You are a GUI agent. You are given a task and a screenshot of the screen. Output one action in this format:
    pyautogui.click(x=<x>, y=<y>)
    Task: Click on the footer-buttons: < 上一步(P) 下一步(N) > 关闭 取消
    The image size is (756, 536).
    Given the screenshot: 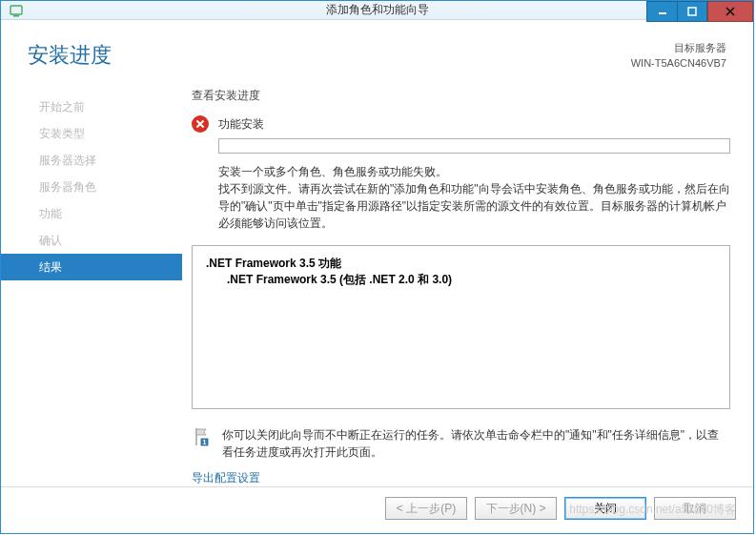 What is the action you would take?
    pyautogui.click(x=378, y=509)
    